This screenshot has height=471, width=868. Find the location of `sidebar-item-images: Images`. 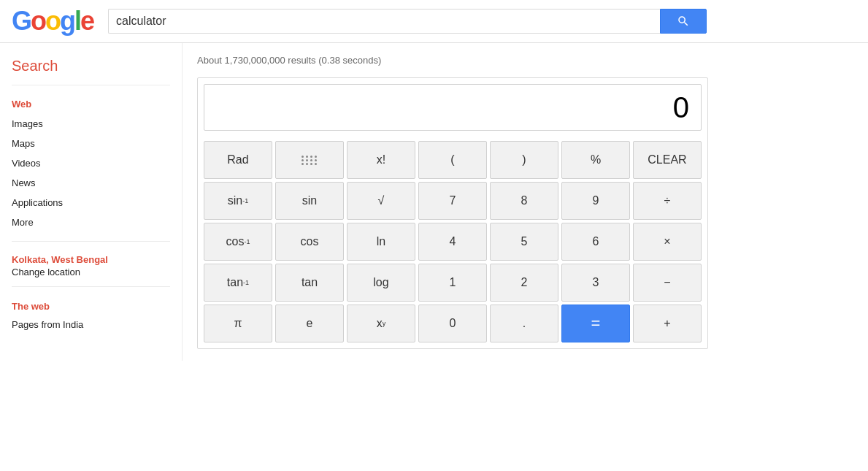

sidebar-item-images: Images is located at coordinates (91, 124).